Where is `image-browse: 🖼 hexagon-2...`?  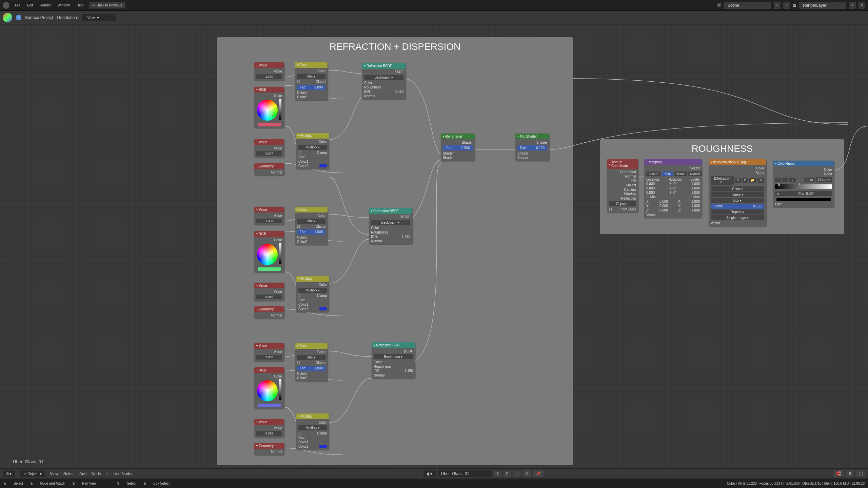
image-browse: 🖼 hexagon-2... is located at coordinates (722, 180).